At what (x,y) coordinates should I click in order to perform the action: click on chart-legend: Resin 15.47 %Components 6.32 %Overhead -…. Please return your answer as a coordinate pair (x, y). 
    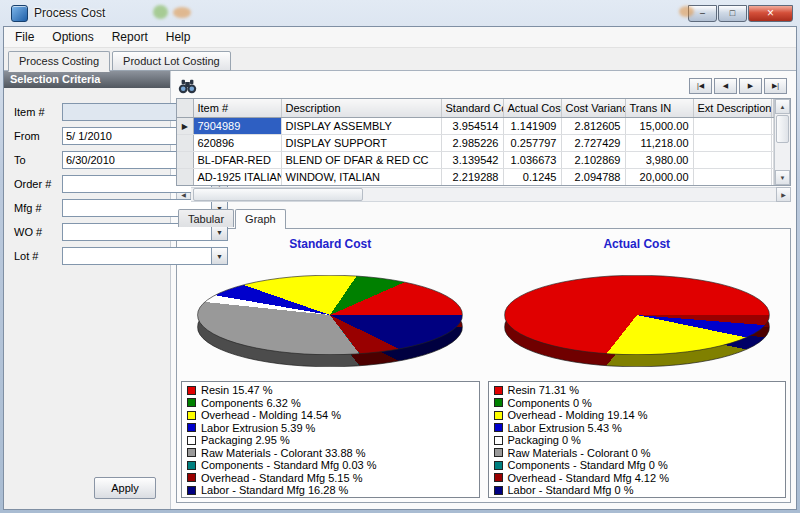
    Looking at the image, I should click on (330, 440).